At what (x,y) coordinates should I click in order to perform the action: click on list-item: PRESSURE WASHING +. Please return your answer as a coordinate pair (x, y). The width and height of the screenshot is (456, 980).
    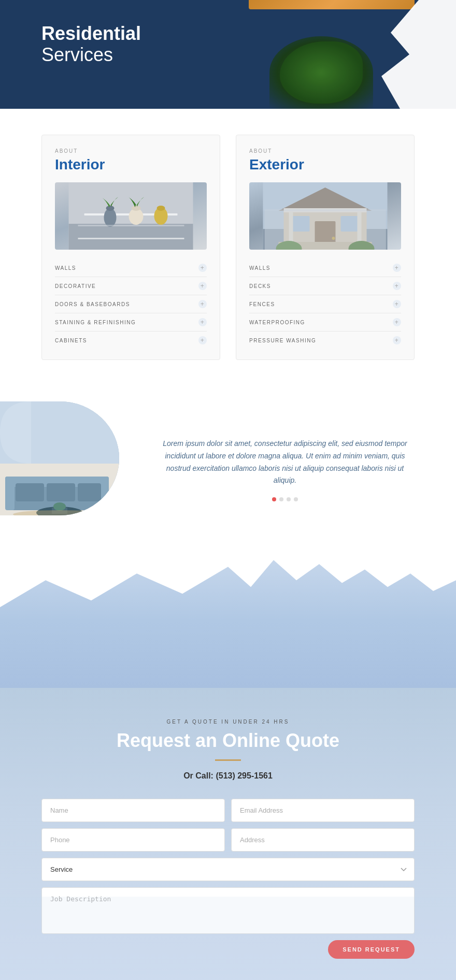
    Looking at the image, I should click on (325, 340).